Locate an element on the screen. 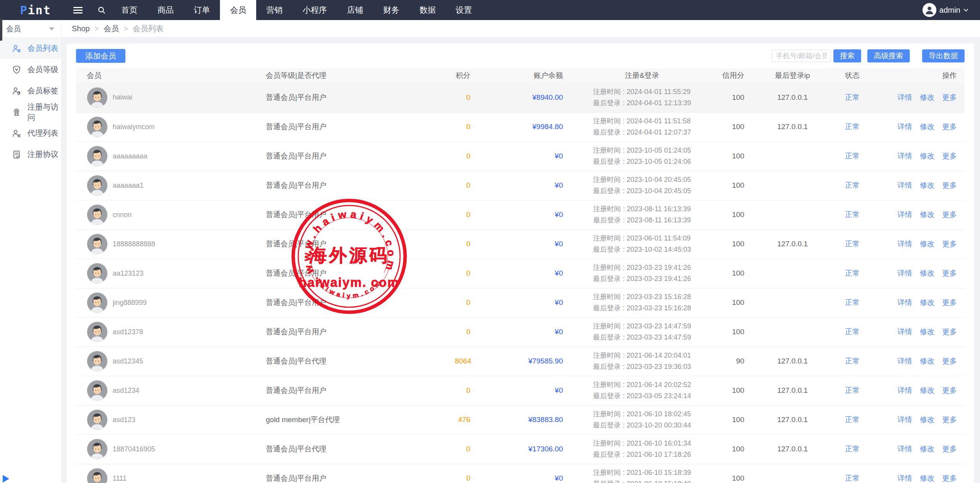  sidebar-item-register-agreement: 注册协议 is located at coordinates (31, 154).